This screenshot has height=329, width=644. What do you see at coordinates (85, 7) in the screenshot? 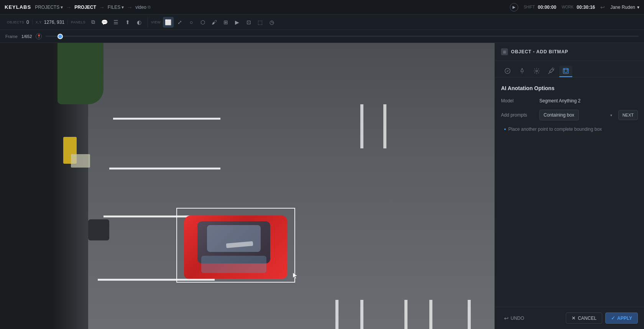
I see `nav-project: PROJECT` at bounding box center [85, 7].